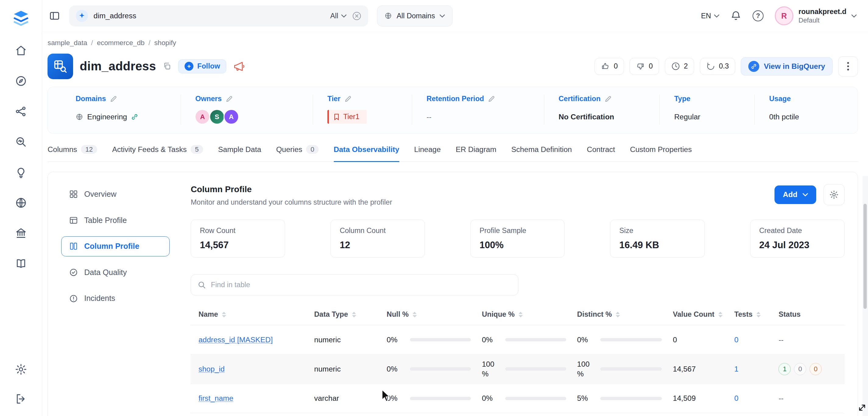 The image size is (868, 416). What do you see at coordinates (865, 256) in the screenshot?
I see `scrollbar-thumb` at bounding box center [865, 256].